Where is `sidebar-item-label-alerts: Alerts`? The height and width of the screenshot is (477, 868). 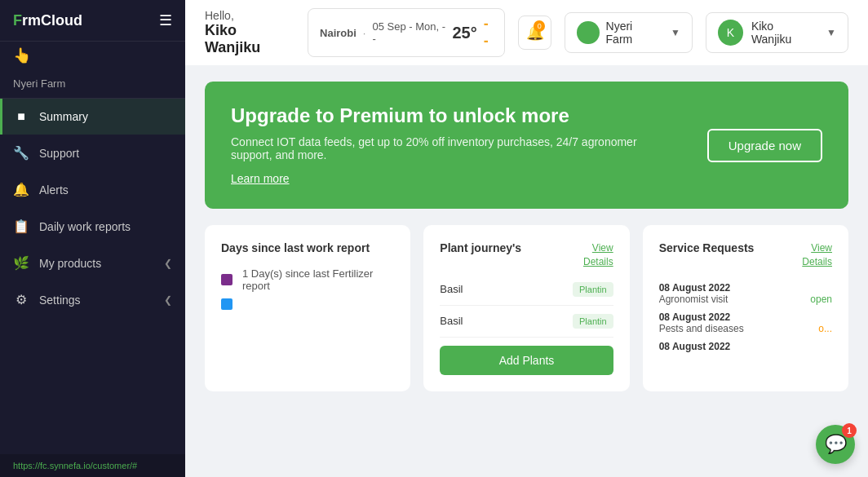
sidebar-item-label-alerts: Alerts is located at coordinates (54, 190).